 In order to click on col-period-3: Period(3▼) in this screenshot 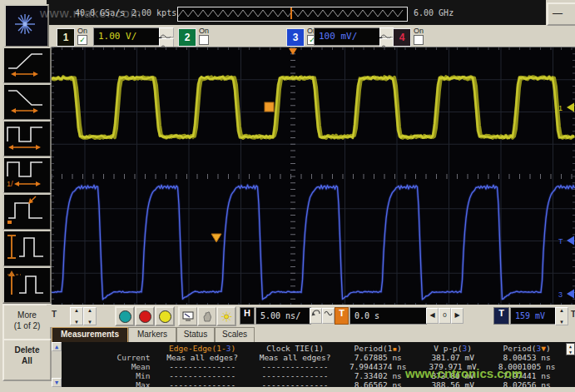, I will do `click(527, 348)`.